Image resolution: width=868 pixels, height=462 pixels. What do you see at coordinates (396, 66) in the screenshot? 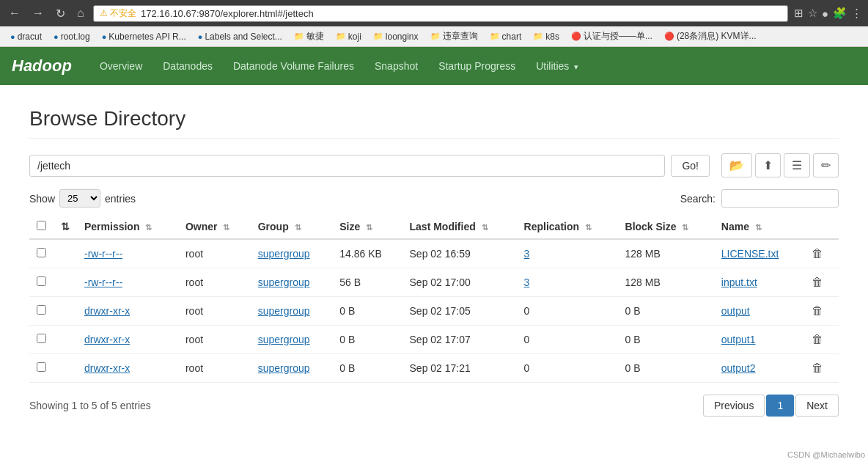
I see `nav-snapshot: Snapshot` at bounding box center [396, 66].